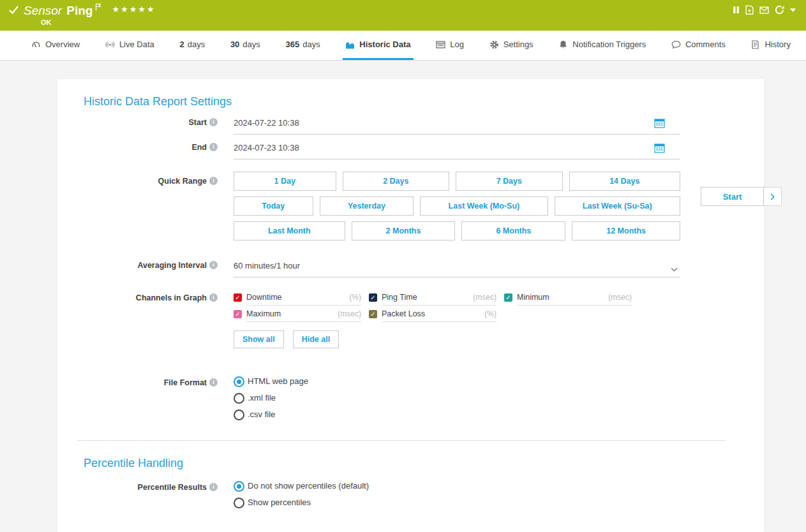 Image resolution: width=806 pixels, height=532 pixels. What do you see at coordinates (457, 45) in the screenshot?
I see `tab-label: Log` at bounding box center [457, 45].